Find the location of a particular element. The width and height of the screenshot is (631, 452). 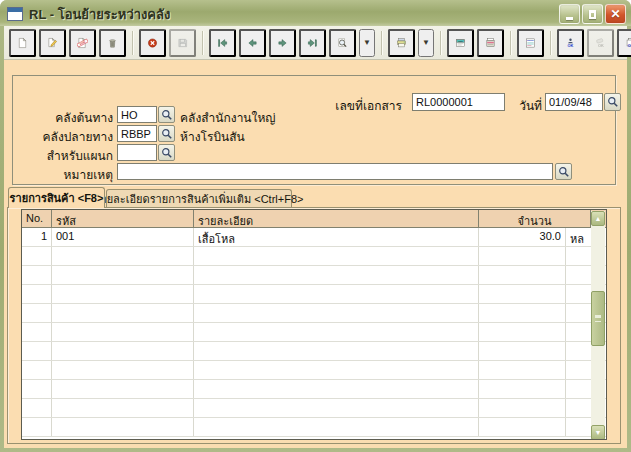

grid-cell: หล is located at coordinates (578, 237).